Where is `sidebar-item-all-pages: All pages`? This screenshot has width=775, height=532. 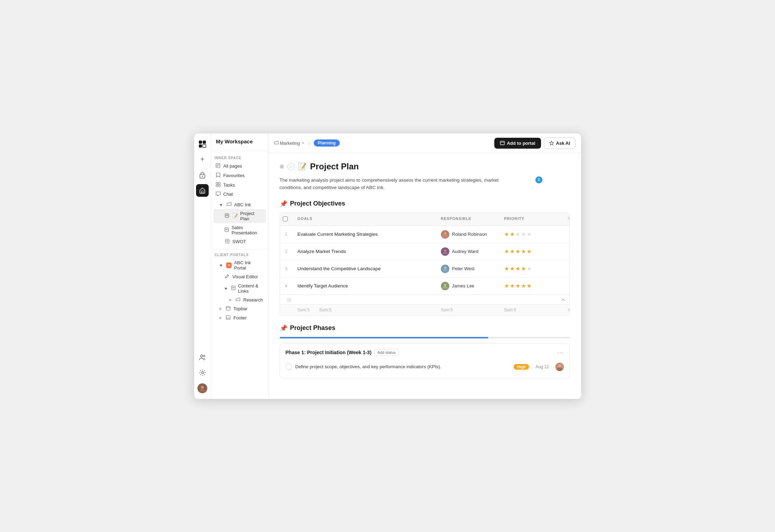
sidebar-item-all-pages: All pages is located at coordinates (240, 166).